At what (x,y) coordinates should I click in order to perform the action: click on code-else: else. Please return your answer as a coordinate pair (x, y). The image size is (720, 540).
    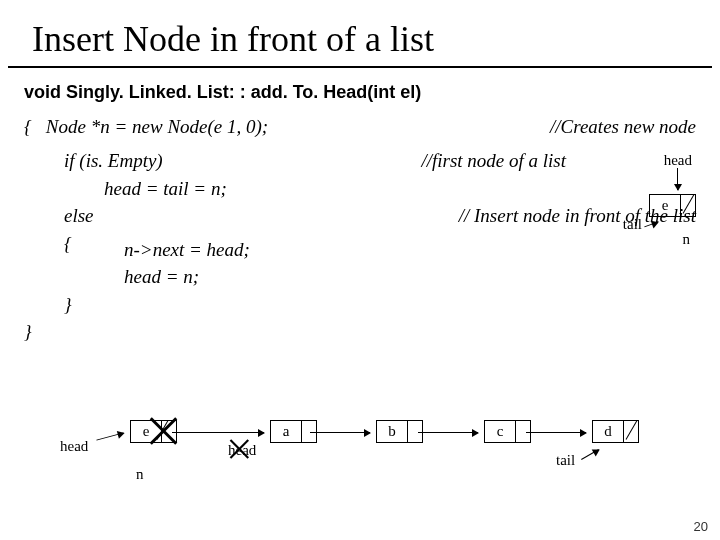
    Looking at the image, I should click on (59, 216).